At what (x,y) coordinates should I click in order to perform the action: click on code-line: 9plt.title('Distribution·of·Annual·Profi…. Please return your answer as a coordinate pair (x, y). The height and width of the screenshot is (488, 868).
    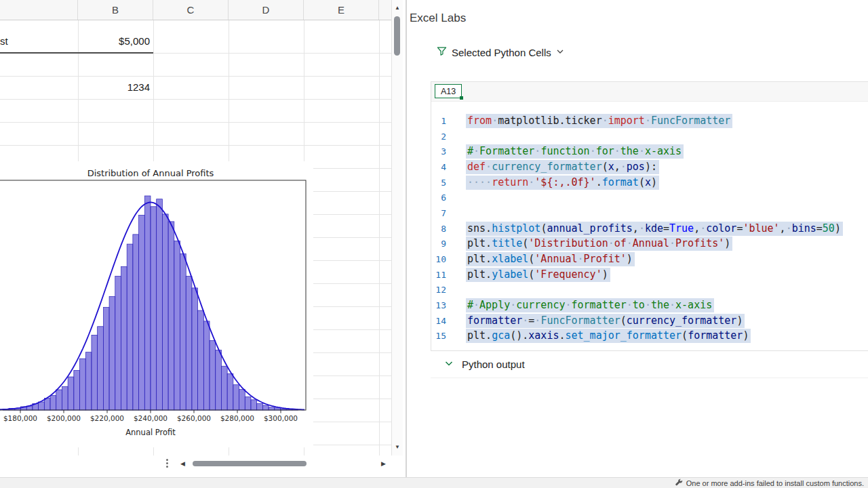
    Looking at the image, I should click on (650, 244).